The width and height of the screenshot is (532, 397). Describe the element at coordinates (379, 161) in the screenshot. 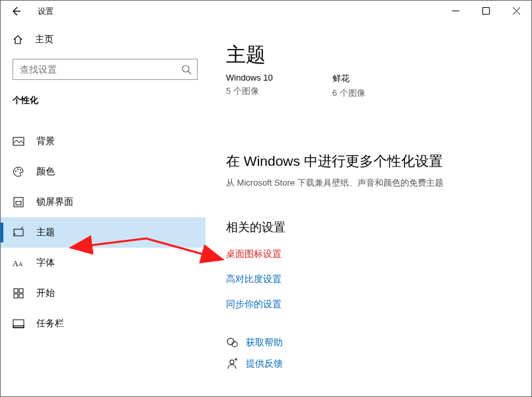

I see `more-personalization-heading: 在 Windows 中进行更多个性化设置` at that location.